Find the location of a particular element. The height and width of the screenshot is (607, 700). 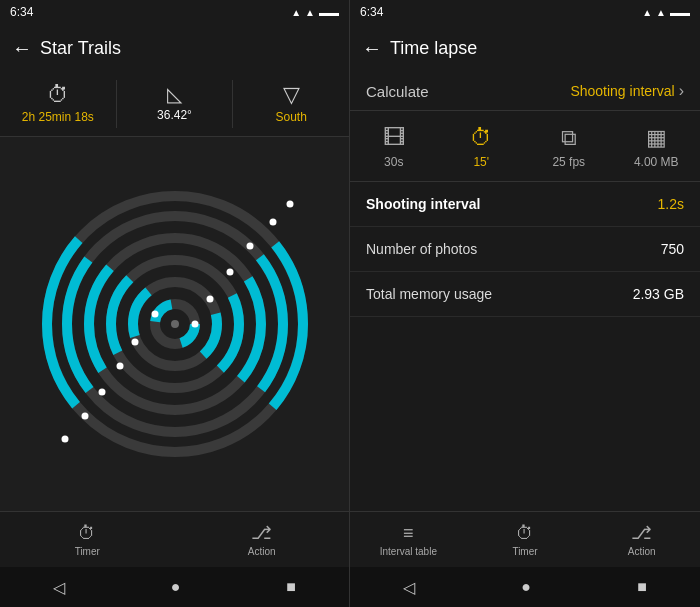

calc-row: Calculate Shooting interval › is located at coordinates (525, 92).